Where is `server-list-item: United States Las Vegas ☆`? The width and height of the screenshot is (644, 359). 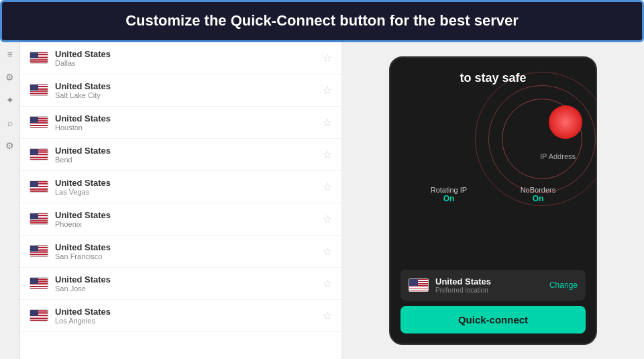 server-list-item: United States Las Vegas ☆ is located at coordinates (181, 187).